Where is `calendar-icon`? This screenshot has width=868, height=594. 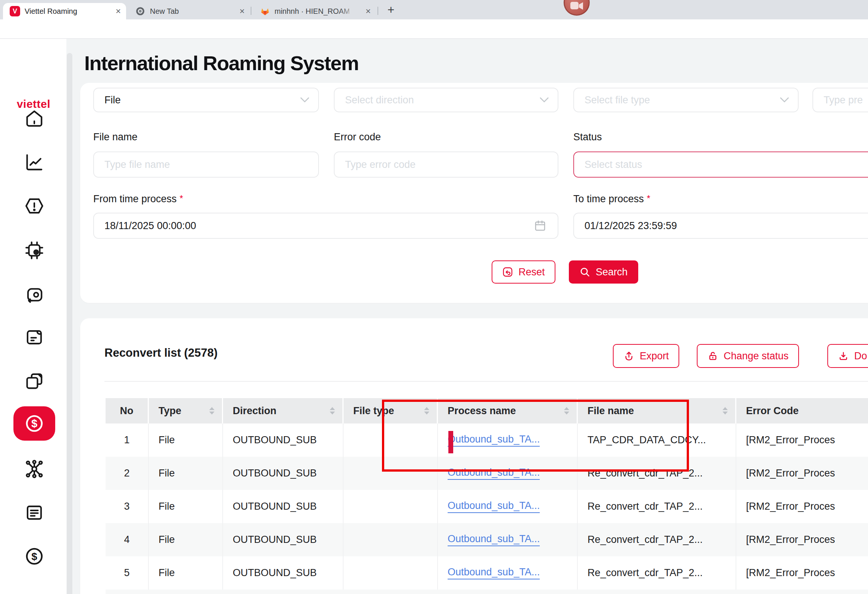
calendar-icon is located at coordinates (540, 226).